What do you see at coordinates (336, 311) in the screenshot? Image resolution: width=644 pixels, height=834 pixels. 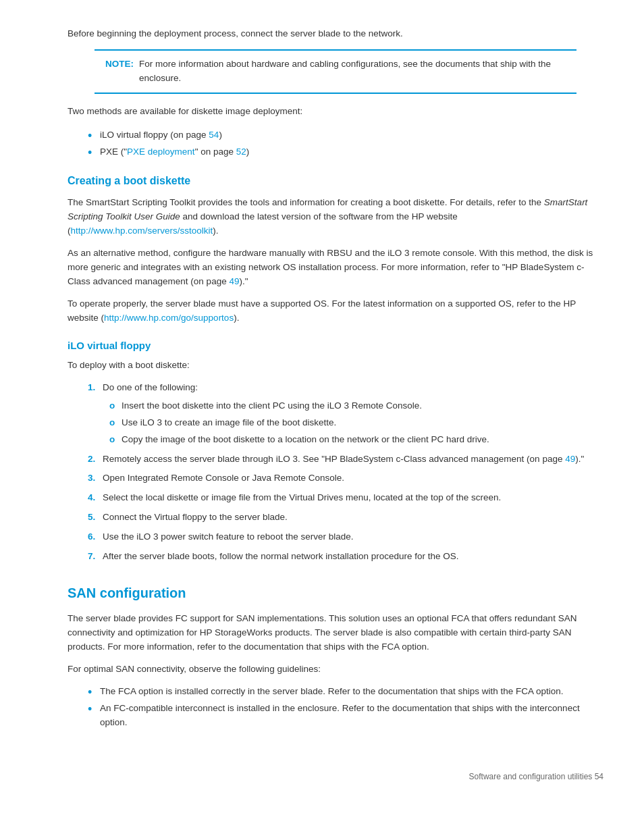 I see `creating-boot-para3: To operate properly, the server blade mu…` at bounding box center [336, 311].